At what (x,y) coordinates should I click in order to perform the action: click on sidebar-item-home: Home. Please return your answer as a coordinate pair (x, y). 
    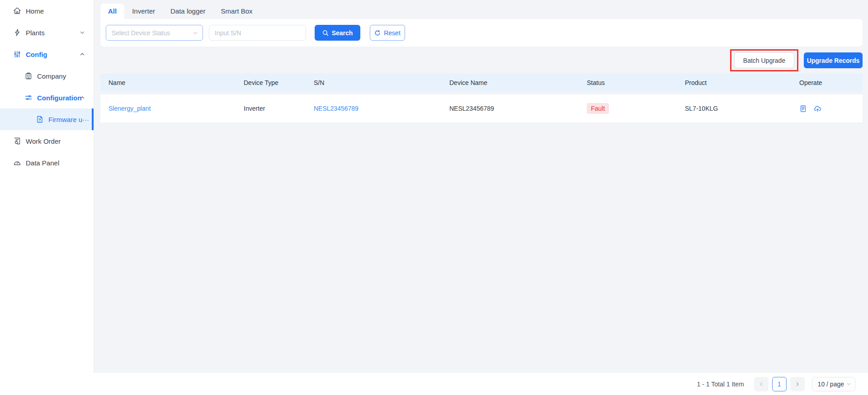
    Looking at the image, I should click on (47, 11).